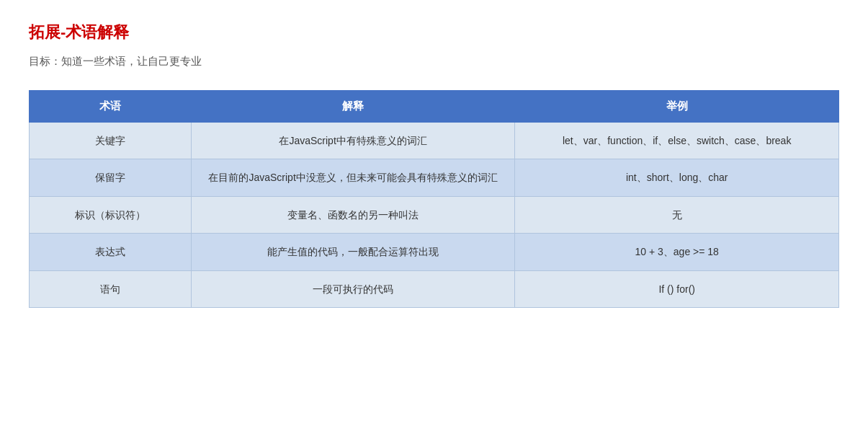  I want to click on header-term: 术语, so click(111, 107).